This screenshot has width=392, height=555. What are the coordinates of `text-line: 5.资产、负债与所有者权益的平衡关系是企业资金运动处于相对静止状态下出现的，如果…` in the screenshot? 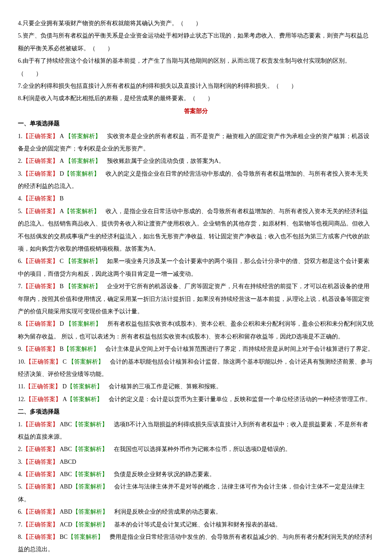 It's located at (196, 42).